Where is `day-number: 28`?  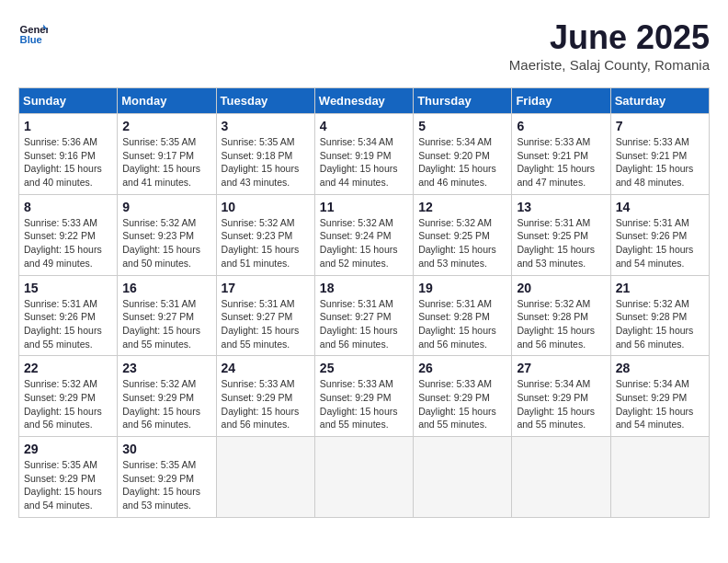 day-number: 28 is located at coordinates (660, 368).